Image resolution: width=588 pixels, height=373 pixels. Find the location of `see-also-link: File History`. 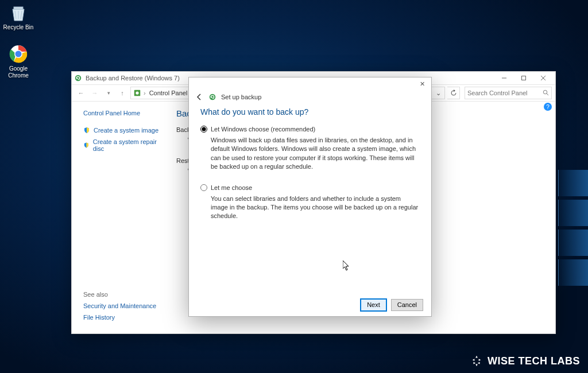

see-also-link: File History is located at coordinates (119, 317).